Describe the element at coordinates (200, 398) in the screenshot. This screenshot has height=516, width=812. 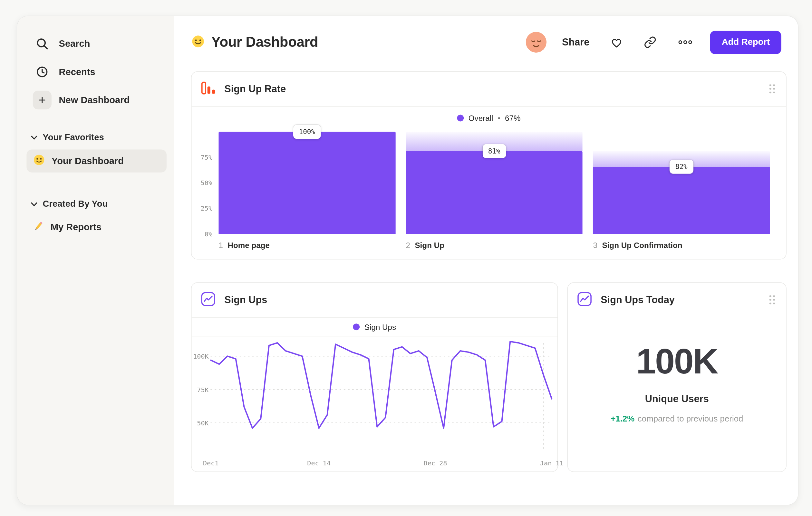
I see `line-y-axis: 100K75K50K` at that location.